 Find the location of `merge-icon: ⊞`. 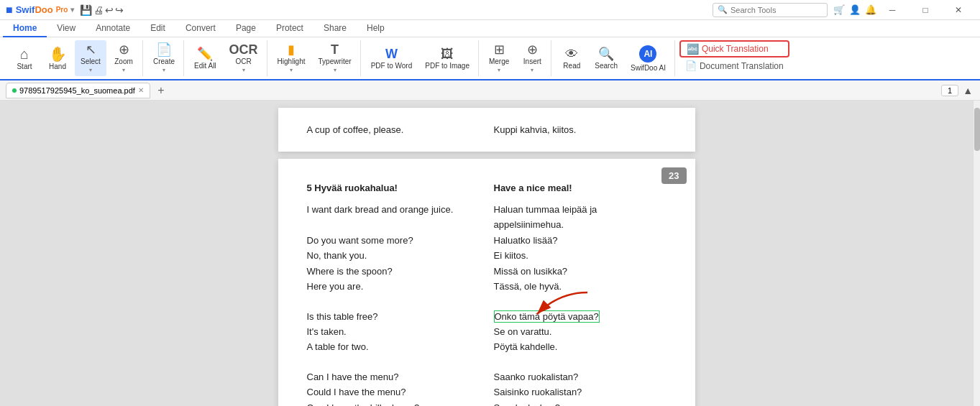

merge-icon: ⊞ is located at coordinates (499, 50).